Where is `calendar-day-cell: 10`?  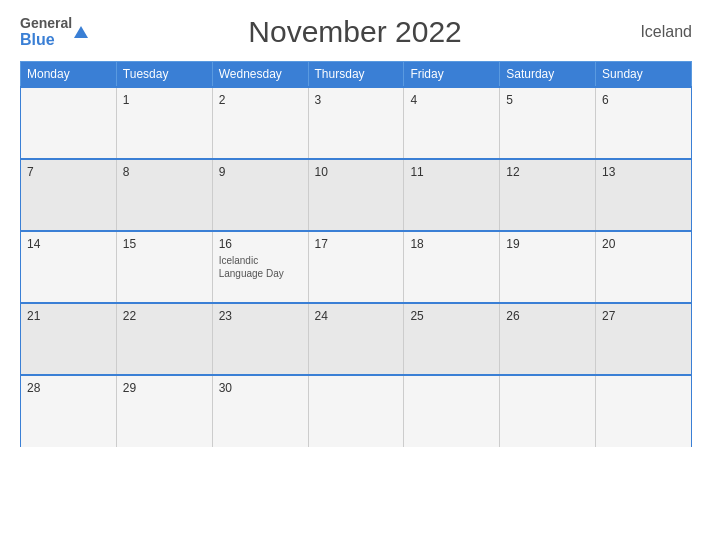
calendar-day-cell: 10 is located at coordinates (356, 195).